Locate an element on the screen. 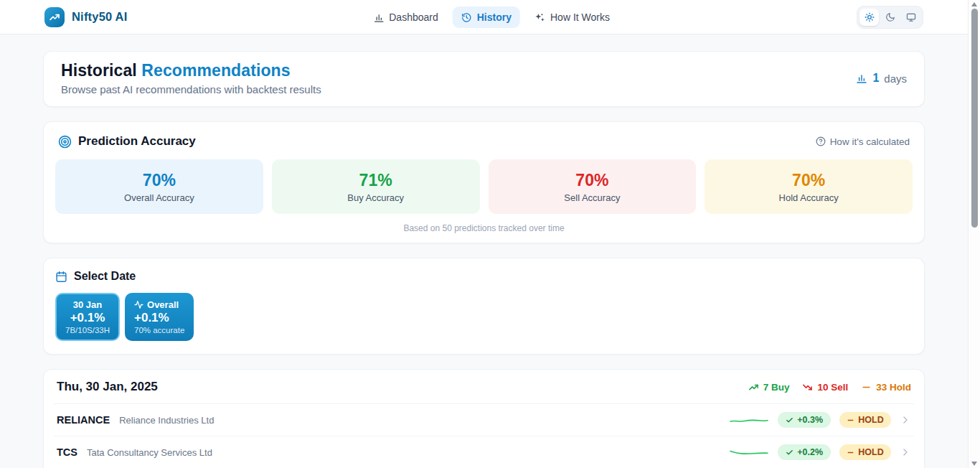  stat-label: Hold Accuracy is located at coordinates (809, 198).